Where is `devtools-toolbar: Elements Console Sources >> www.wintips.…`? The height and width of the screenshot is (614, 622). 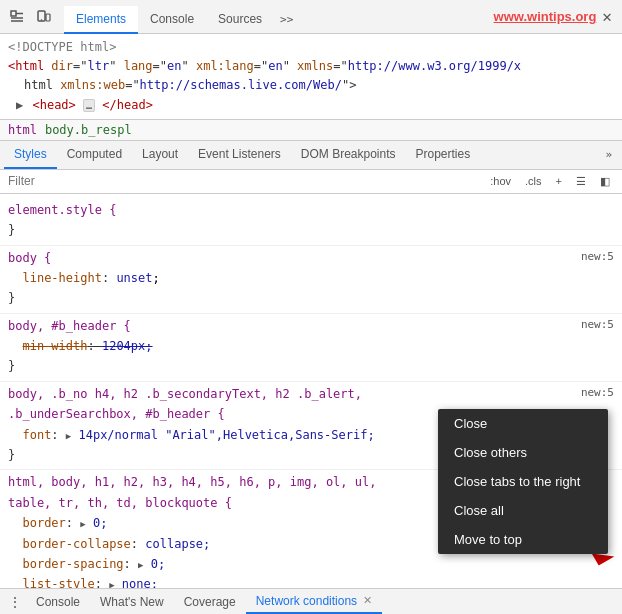 devtools-toolbar: Elements Console Sources >> www.wintips.… is located at coordinates (311, 17).